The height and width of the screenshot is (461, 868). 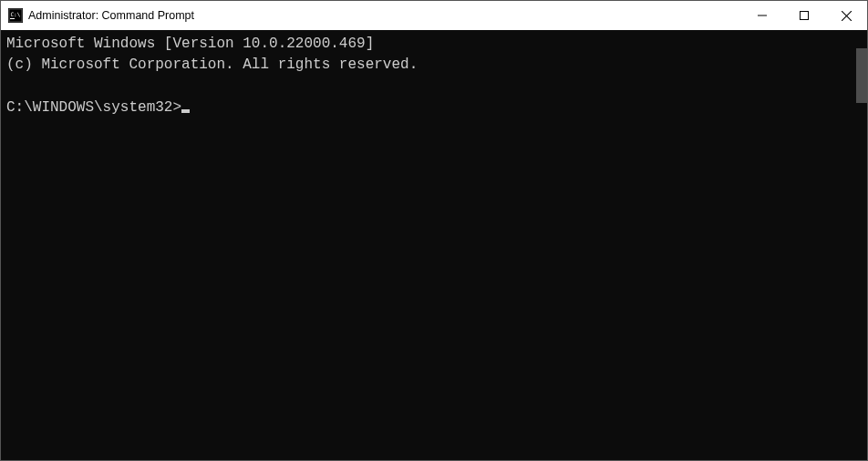 I want to click on prompt: C:\WINDOWS\system32>, so click(x=94, y=108).